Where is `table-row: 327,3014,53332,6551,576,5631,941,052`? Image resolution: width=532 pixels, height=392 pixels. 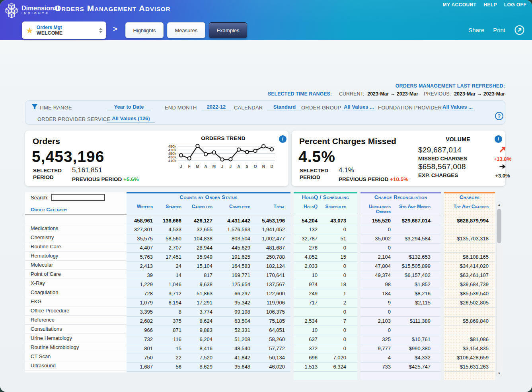 table-row: 327,3014,53332,6551,576,5631,941,052 is located at coordinates (209, 230).